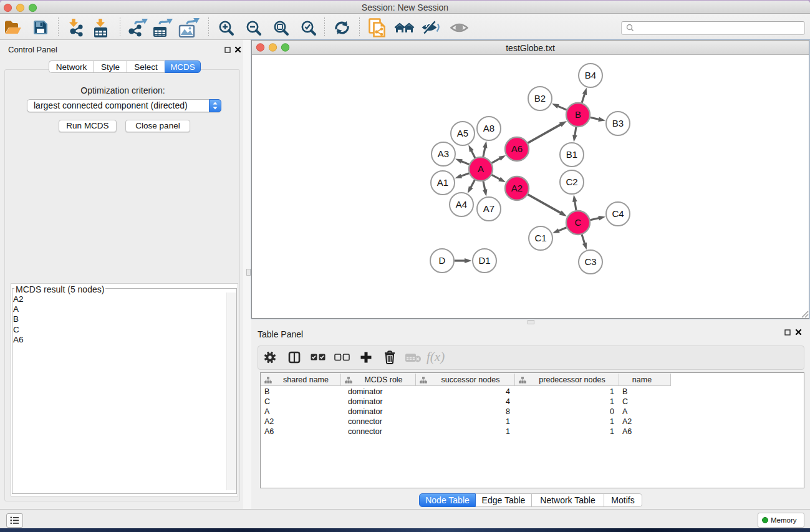 The height and width of the screenshot is (532, 810). I want to click on svg-text: C, so click(579, 222).